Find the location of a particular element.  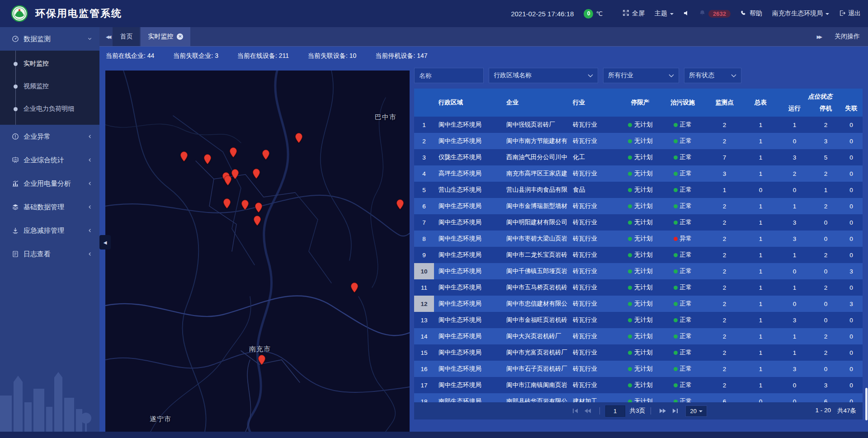

table-row: 4高坪生态环境局南充市高坪区王家店建砖瓦行业无计划正常31220 is located at coordinates (638, 174).